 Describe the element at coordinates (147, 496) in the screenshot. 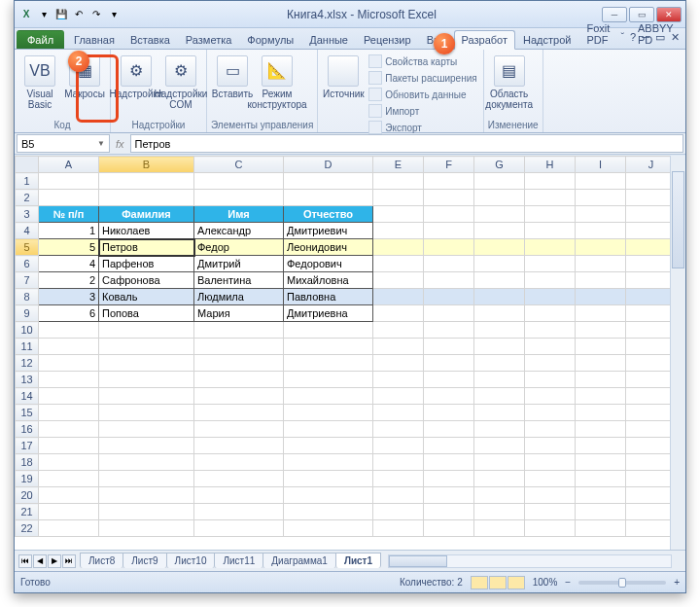

I see `cell-B20` at that location.